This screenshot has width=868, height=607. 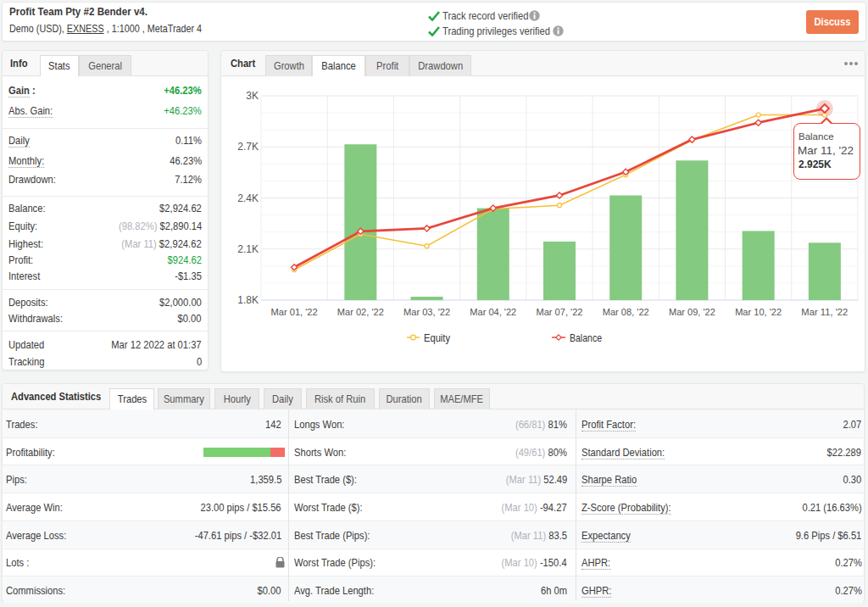 What do you see at coordinates (248, 198) in the screenshot?
I see `svg-text: 2.4K` at bounding box center [248, 198].